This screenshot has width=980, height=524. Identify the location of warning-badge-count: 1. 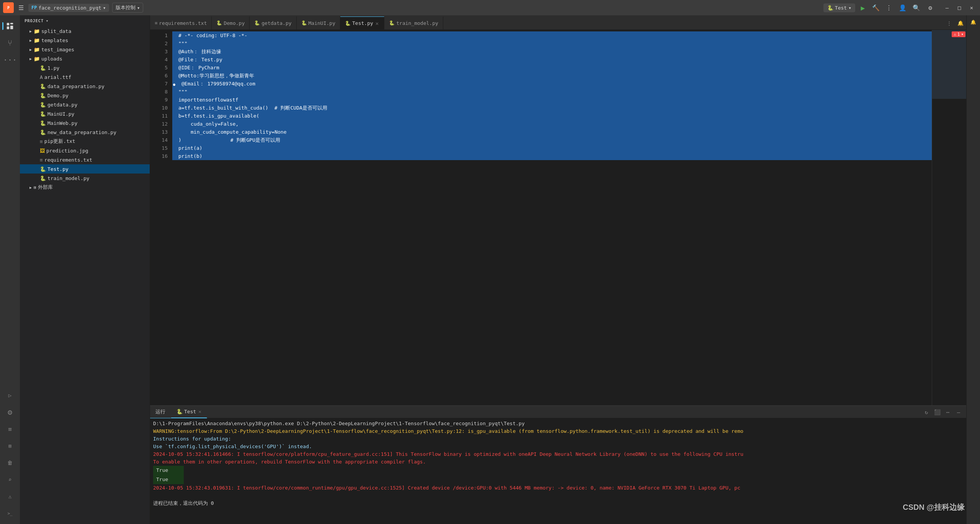
(959, 34).